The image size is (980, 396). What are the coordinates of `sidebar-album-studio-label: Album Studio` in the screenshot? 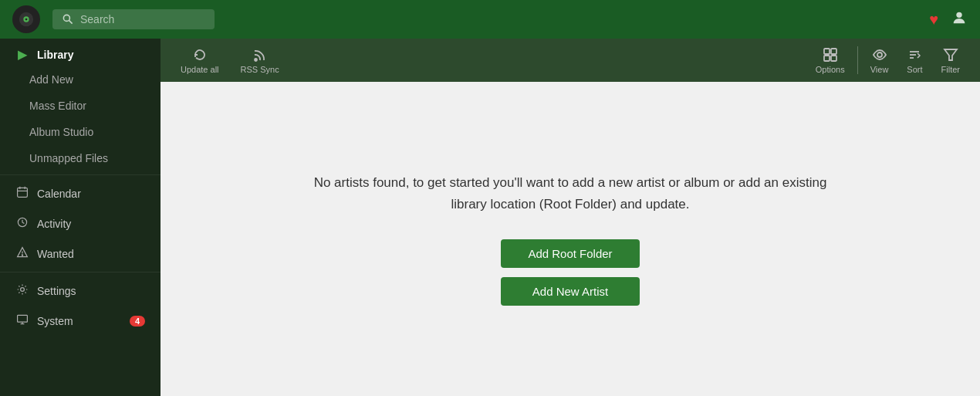 It's located at (62, 132).